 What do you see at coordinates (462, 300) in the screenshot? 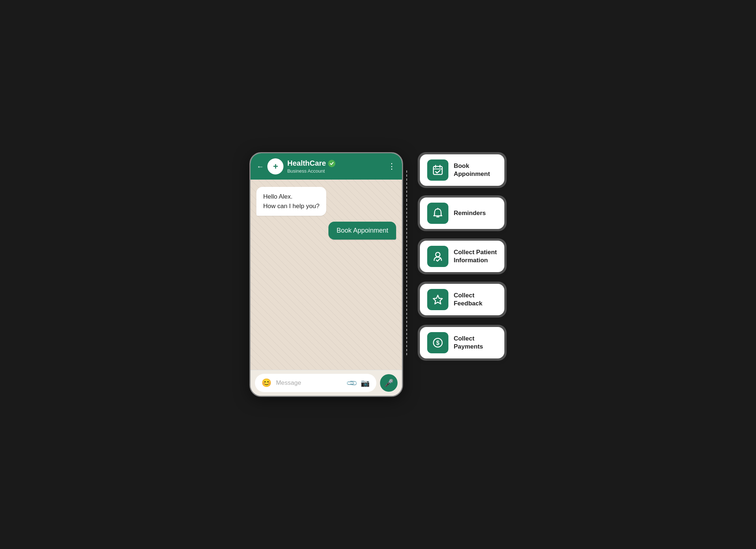
I see `feedback-card-wrapper: CollectFeedback` at bounding box center [462, 300].